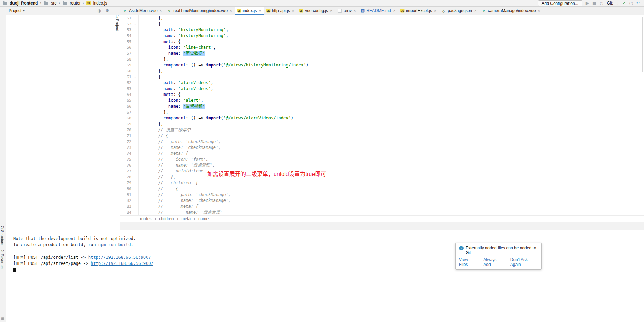 The image size is (644, 322). What do you see at coordinates (382, 213) in the screenshot?
I see `code-line: 84 // name: '盘点管理'` at bounding box center [382, 213].